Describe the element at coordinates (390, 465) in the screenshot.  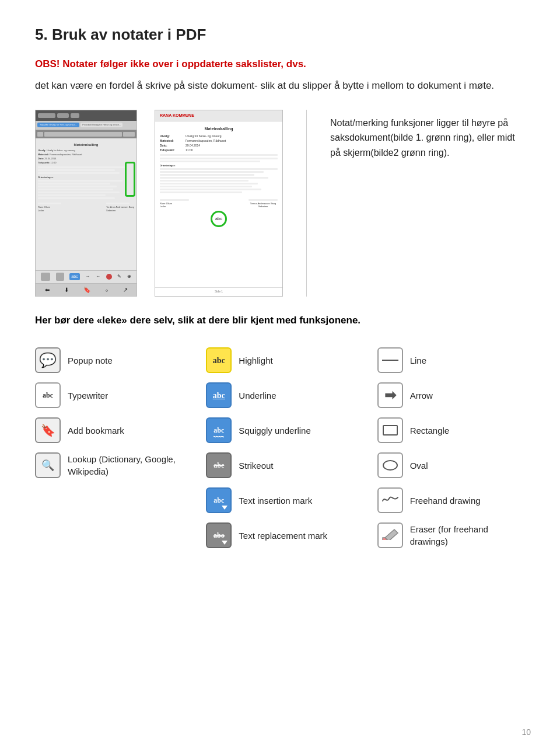
I see `oval-icon` at that location.